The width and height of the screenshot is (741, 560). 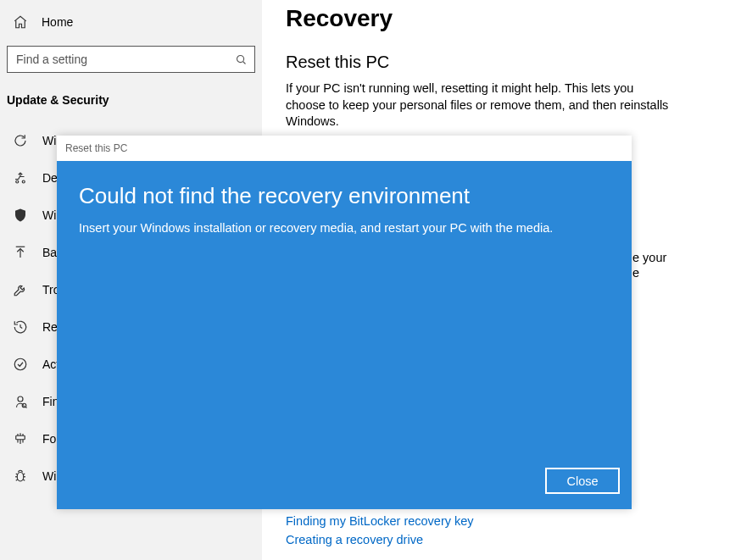 What do you see at coordinates (20, 476) in the screenshot?
I see `bug-icon` at bounding box center [20, 476].